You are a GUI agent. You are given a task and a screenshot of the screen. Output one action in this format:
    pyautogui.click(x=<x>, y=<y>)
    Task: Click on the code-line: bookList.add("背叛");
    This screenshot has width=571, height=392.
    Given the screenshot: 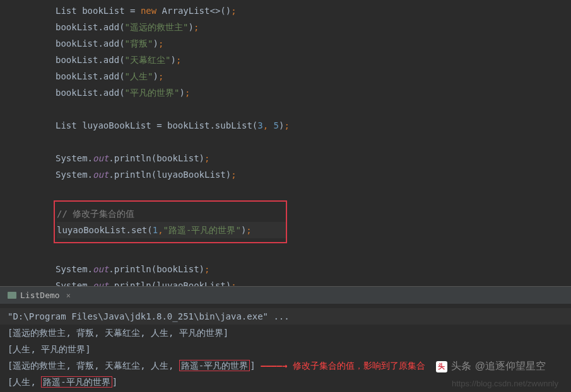 What is the action you would take?
    pyautogui.click(x=285, y=43)
    